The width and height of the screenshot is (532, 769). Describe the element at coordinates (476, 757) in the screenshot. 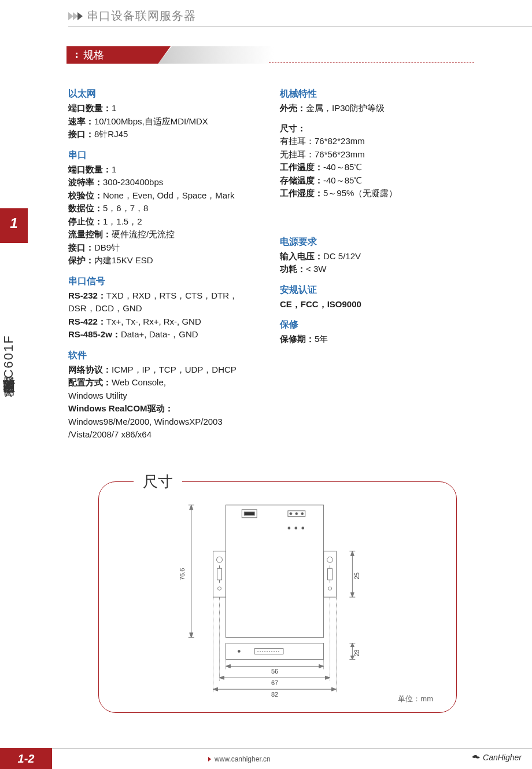

I see `canhigher-logo-icon` at that location.